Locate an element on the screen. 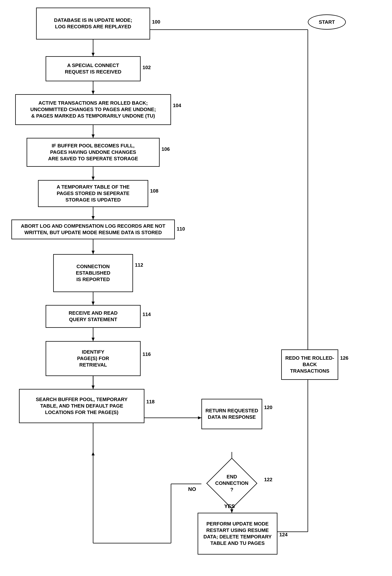  label-114: 114 is located at coordinates (147, 314).